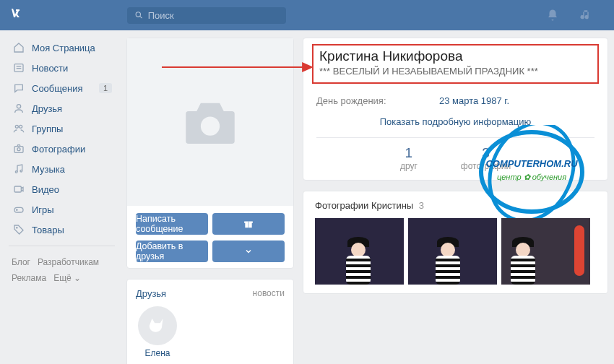 The image size is (614, 364). Describe the element at coordinates (62, 246) in the screenshot. I see `sidebar-divider` at that location.